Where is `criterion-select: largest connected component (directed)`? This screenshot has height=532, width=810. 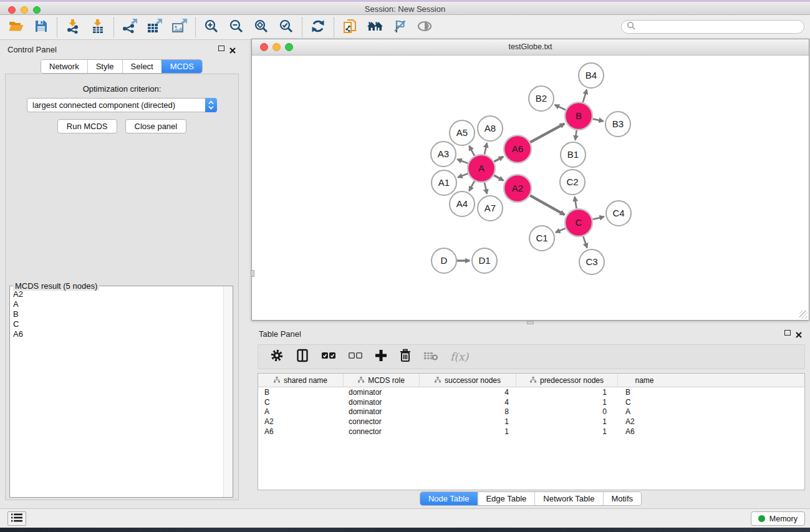
criterion-select: largest connected component (directed) is located at coordinates (122, 105).